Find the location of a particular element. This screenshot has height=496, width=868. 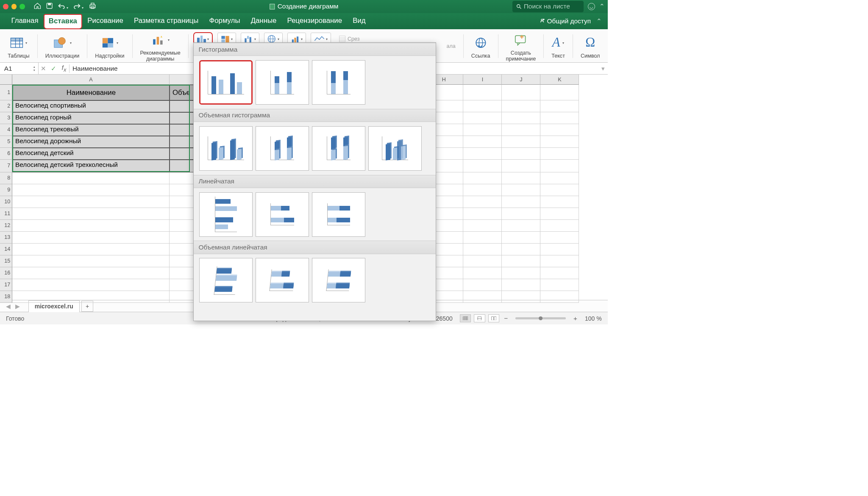

illustrations-button: ▾ Иллюстрации is located at coordinates (63, 47).